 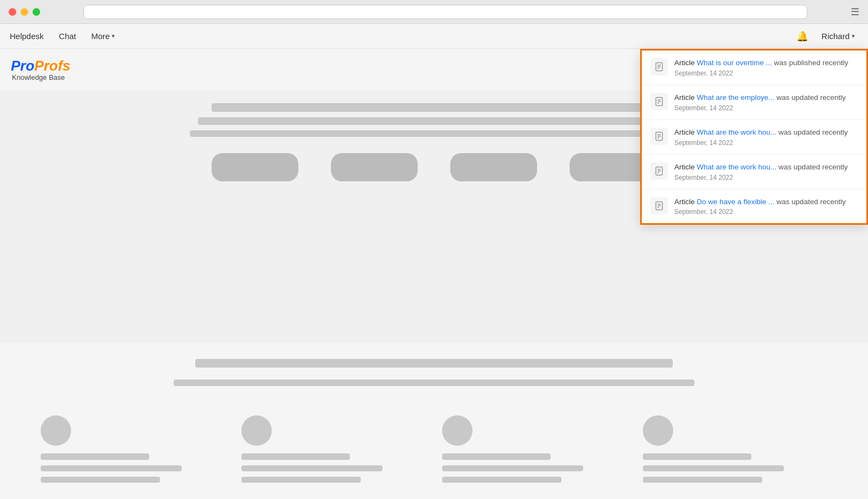 What do you see at coordinates (434, 363) in the screenshot?
I see `skeleton-lower-title` at bounding box center [434, 363].